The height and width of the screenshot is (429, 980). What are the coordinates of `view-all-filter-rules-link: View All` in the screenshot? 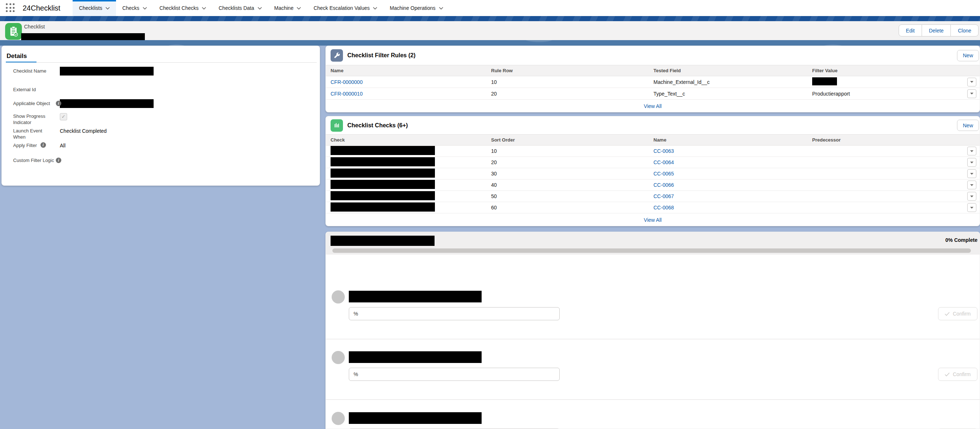 It's located at (653, 106).